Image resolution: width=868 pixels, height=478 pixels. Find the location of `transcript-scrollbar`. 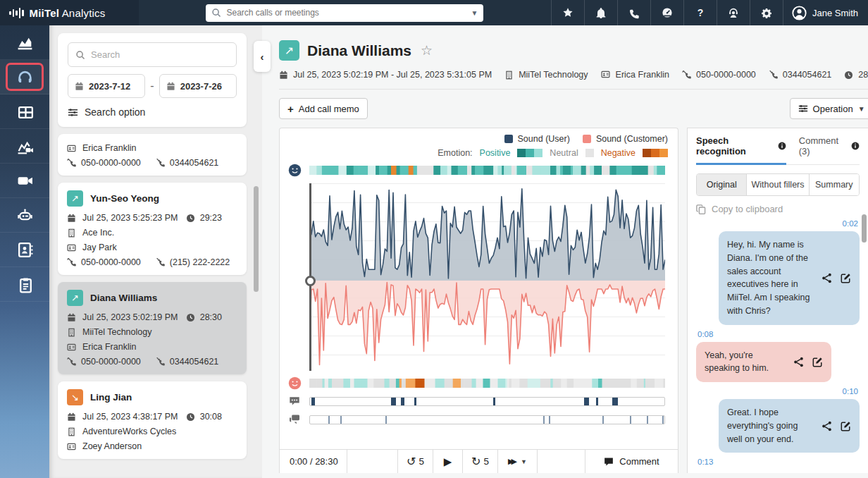

transcript-scrollbar is located at coordinates (864, 228).